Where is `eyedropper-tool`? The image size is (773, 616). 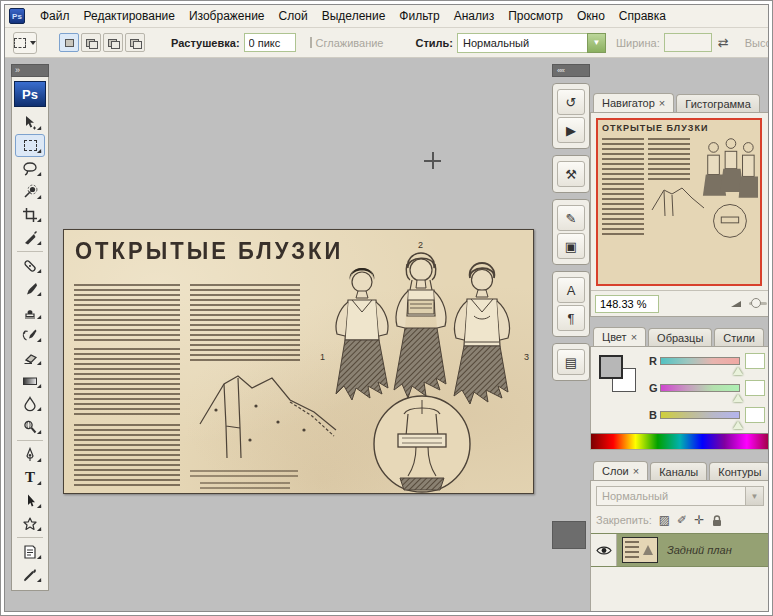
eyedropper-tool is located at coordinates (30, 574).